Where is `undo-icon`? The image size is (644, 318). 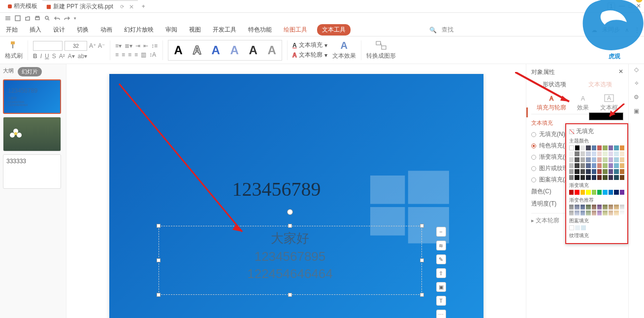
undo-icon is located at coordinates (57, 18).